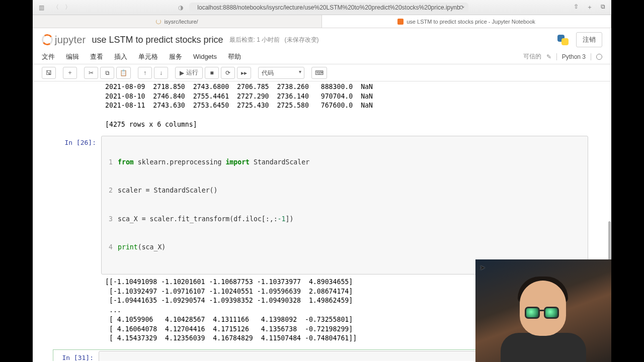 The width and height of the screenshot is (644, 362). What do you see at coordinates (282, 219) in the screenshot?
I see `tok-num: -1` at bounding box center [282, 219].